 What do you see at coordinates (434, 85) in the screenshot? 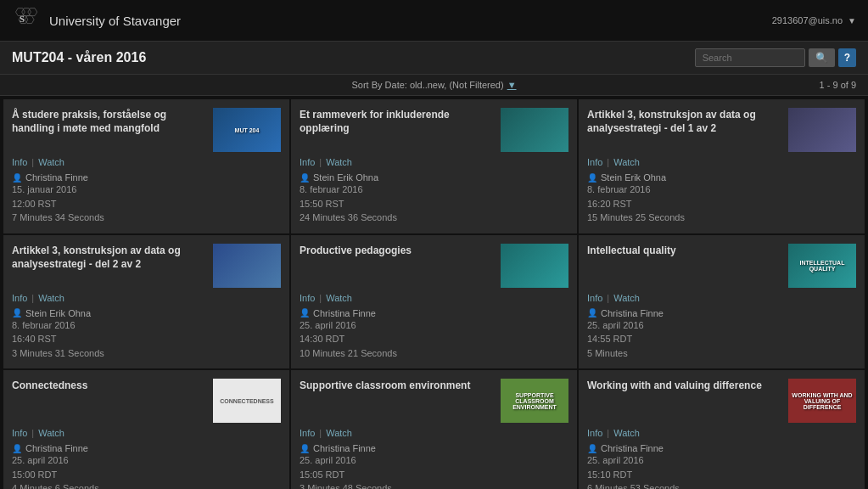
I see `sort-bar: Sort By Date: old..new, (Not Filtered) ▼…` at bounding box center [434, 85].